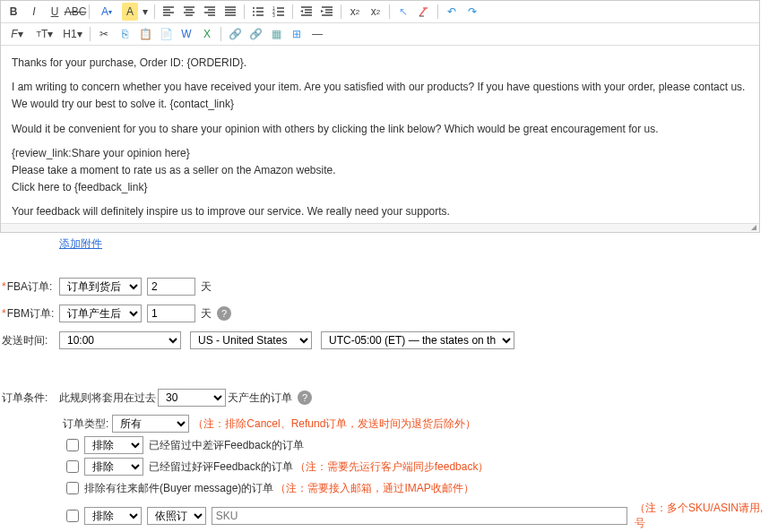 The width and height of the screenshot is (769, 532). What do you see at coordinates (113, 516) in the screenshot?
I see `rule4-select: 排除` at bounding box center [113, 516].